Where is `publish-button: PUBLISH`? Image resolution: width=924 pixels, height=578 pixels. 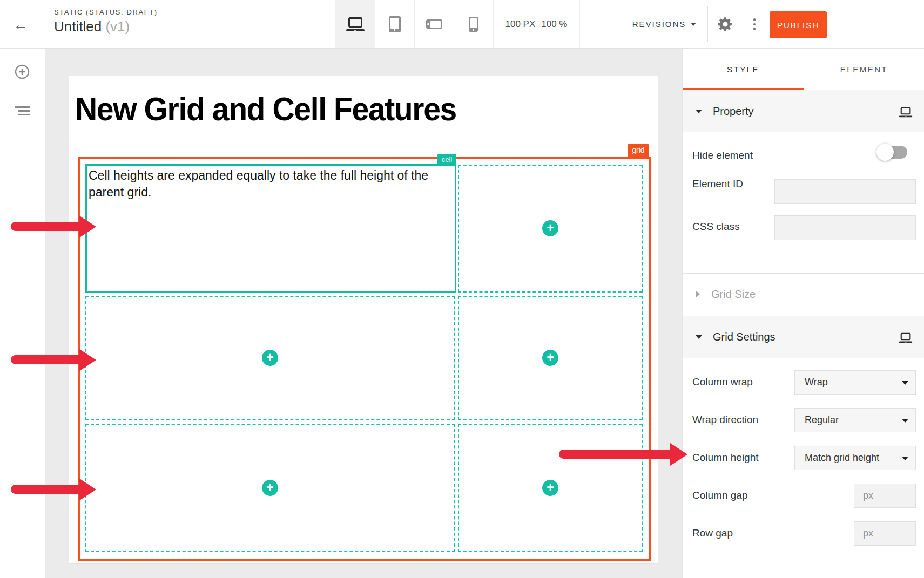
publish-button: PUBLISH is located at coordinates (798, 25).